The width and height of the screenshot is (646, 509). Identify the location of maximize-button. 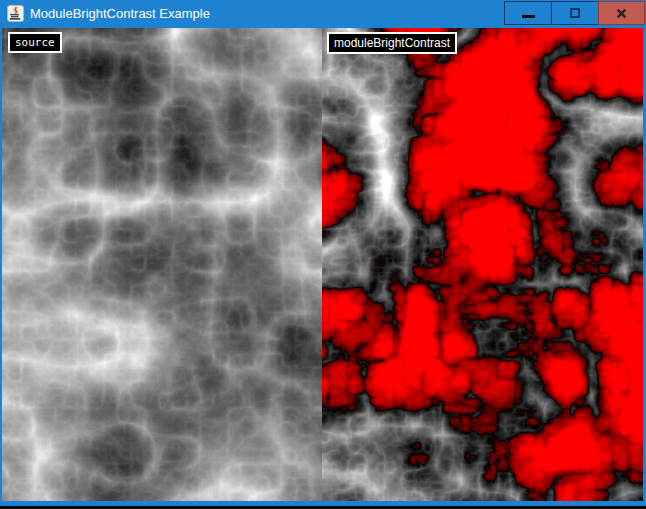
(574, 13).